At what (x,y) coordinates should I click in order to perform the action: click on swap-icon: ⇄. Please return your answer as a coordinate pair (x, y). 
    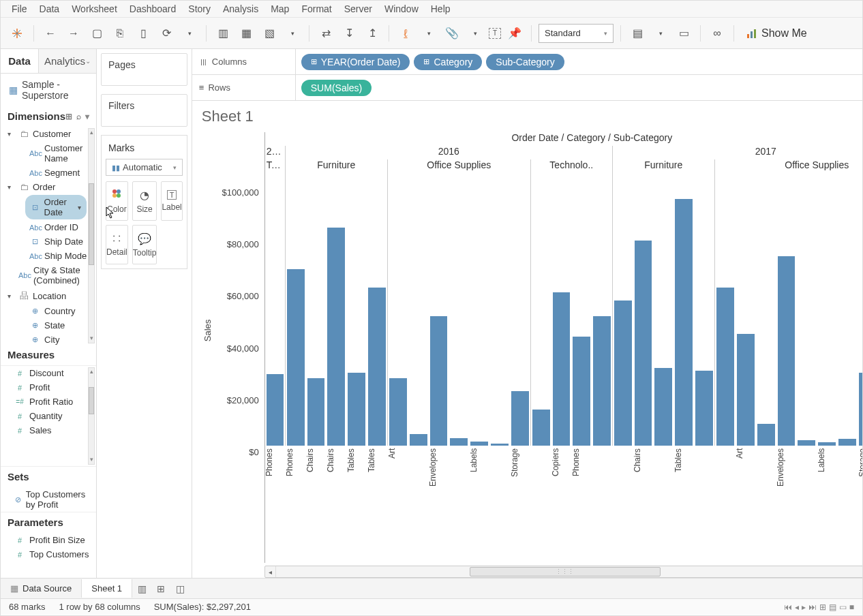
    Looking at the image, I should click on (326, 33).